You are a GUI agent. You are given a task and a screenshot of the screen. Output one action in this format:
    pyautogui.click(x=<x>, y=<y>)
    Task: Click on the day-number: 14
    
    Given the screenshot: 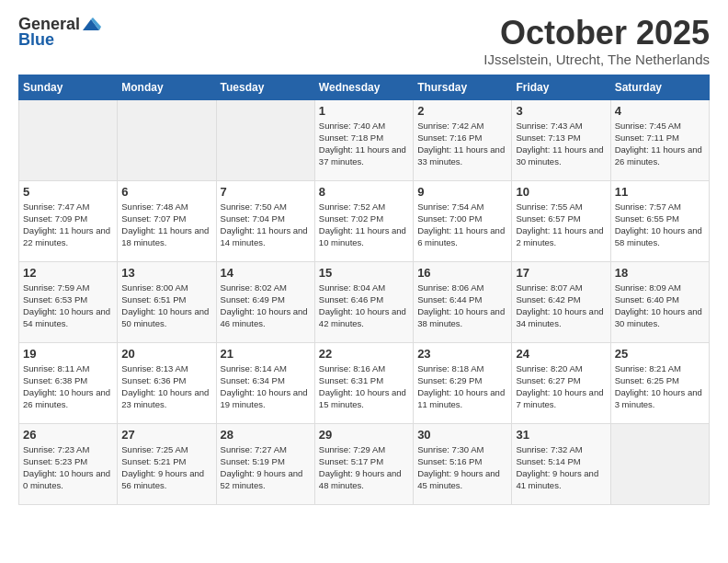 What is the action you would take?
    pyautogui.click(x=266, y=272)
    